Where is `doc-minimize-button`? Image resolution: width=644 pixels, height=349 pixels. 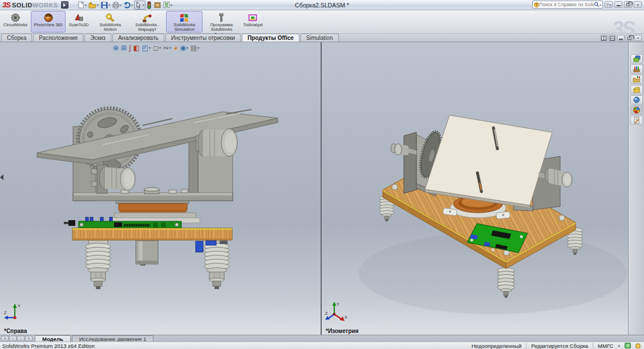 doc-minimize-button is located at coordinates (621, 38).